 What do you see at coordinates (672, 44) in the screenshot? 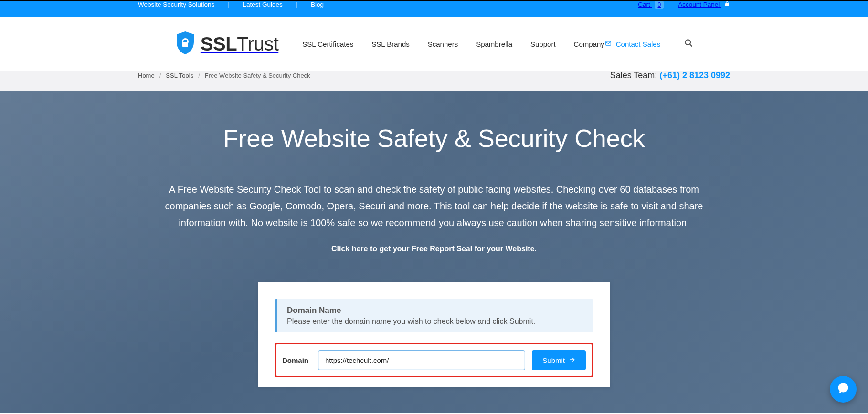
I see `vertical-divider` at bounding box center [672, 44].